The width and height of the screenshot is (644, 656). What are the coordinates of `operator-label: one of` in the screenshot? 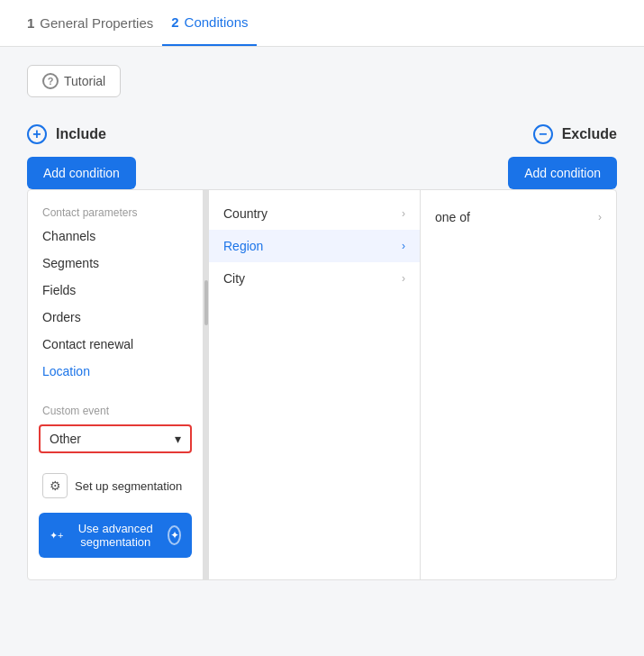 It's located at (452, 217).